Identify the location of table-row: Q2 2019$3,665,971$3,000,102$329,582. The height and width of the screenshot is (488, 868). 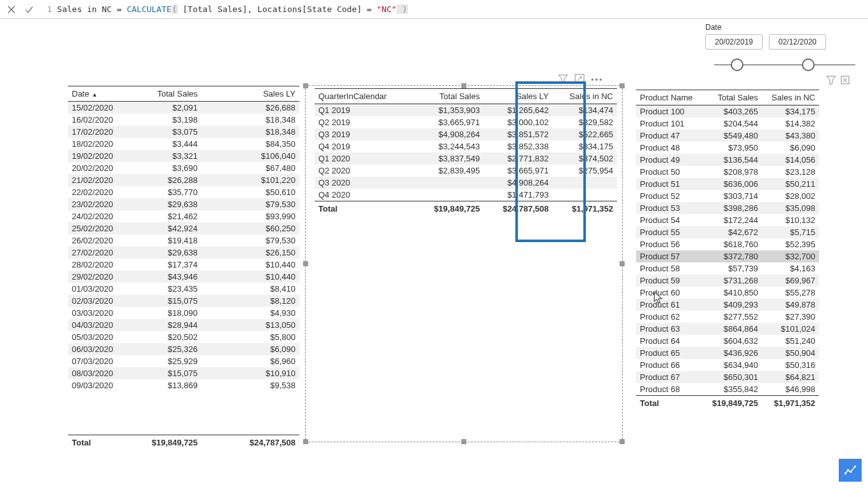
(466, 122).